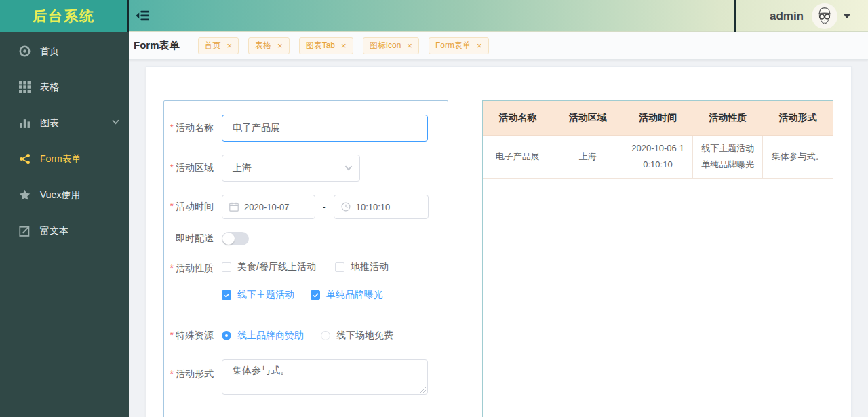 The height and width of the screenshot is (417, 868). I want to click on sidebar-item-label: 首页, so click(50, 52).